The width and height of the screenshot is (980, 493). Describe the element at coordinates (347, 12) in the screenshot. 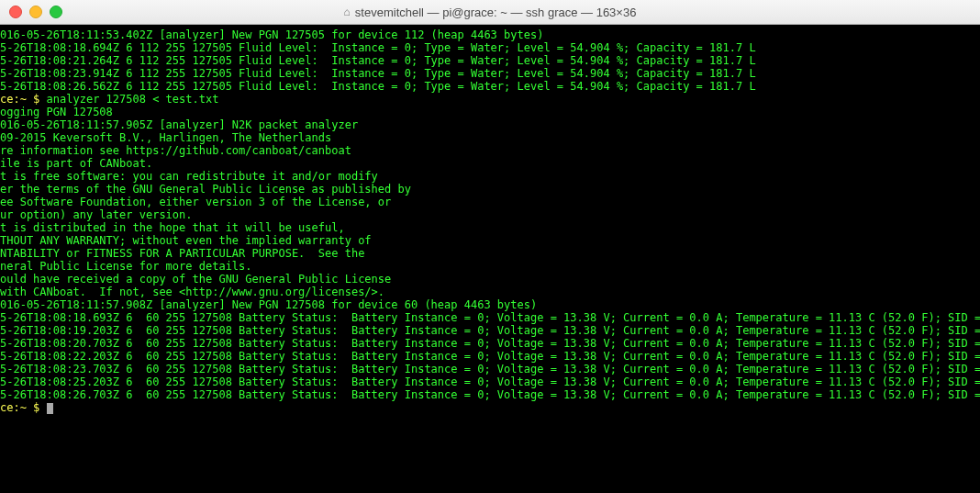

I see `home-icon: ⌂` at that location.